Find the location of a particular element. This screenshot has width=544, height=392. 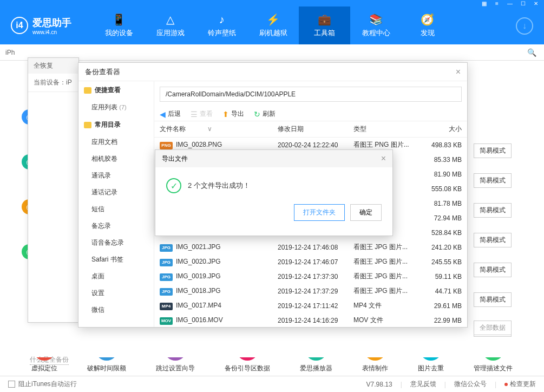

nav-item-1: △应用游戏 is located at coordinates (170, 25).